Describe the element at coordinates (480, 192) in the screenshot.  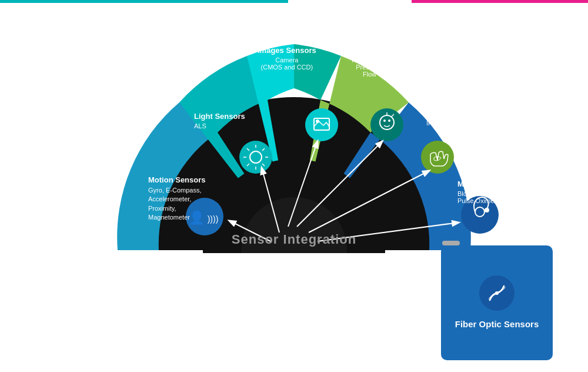
I see `medical-label: Medical Blood Pressure,Pulse Oximetry` at that location.